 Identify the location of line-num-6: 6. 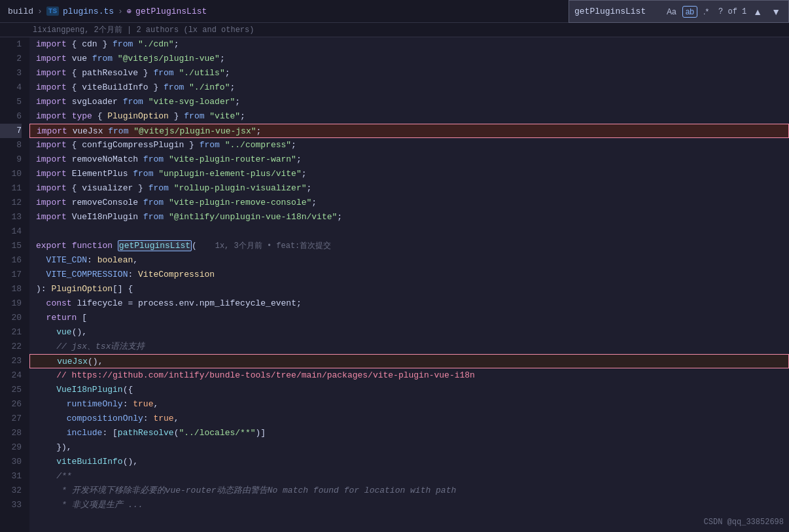
(10, 116).